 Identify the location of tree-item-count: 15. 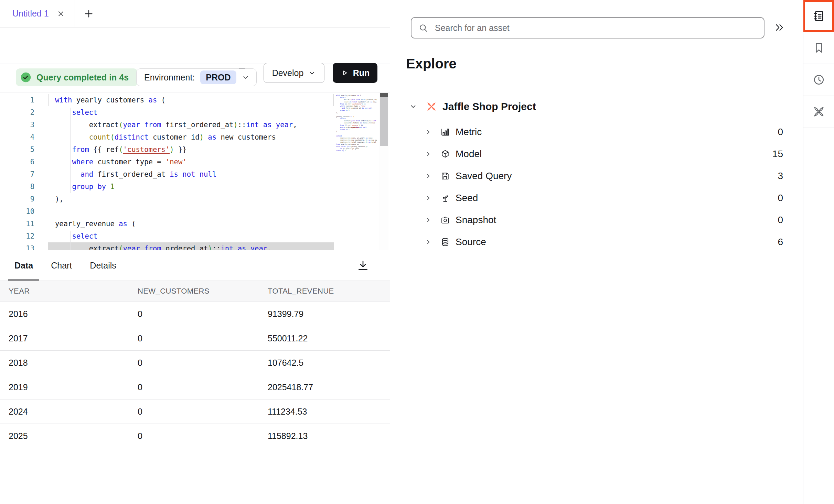
(778, 154).